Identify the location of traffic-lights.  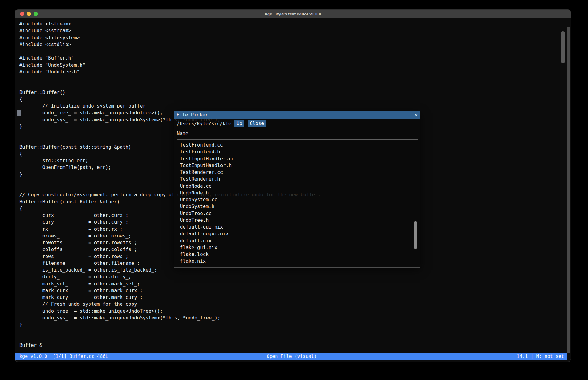
(29, 14).